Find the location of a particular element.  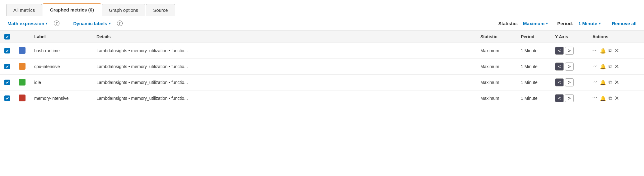

tab-bar: All metrics Graphed metrics (6) Graph op… is located at coordinates (322, 8).